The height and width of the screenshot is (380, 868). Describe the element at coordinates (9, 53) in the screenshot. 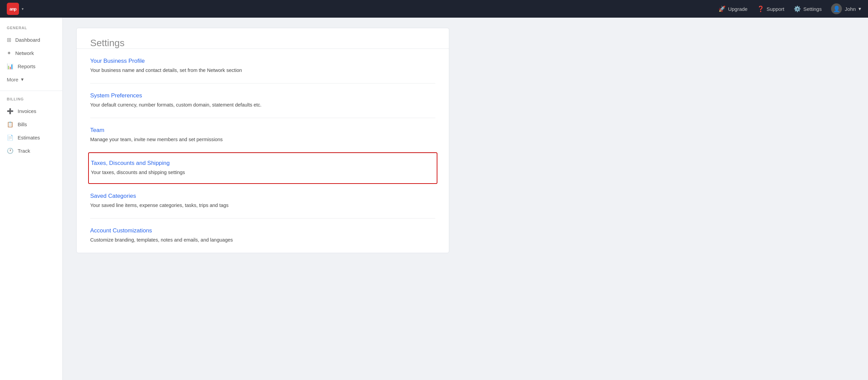

I see `network-icon: ✦` at that location.